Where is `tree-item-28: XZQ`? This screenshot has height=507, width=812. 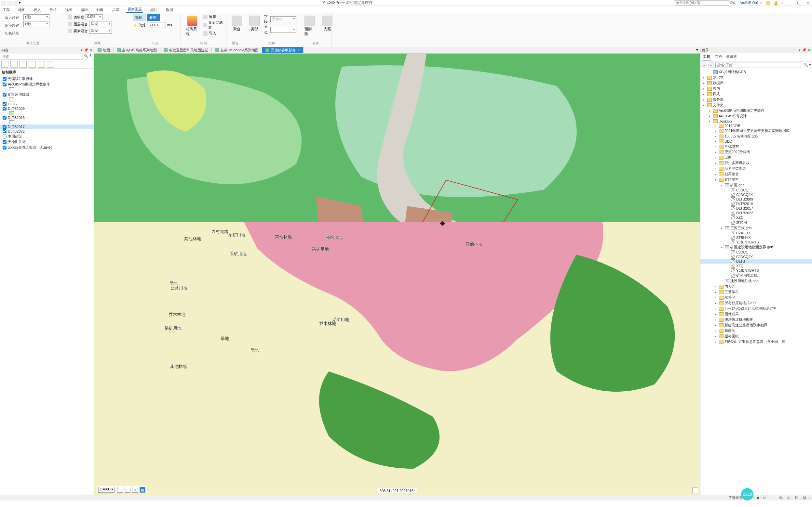 tree-item-28: XZQ is located at coordinates (756, 217).